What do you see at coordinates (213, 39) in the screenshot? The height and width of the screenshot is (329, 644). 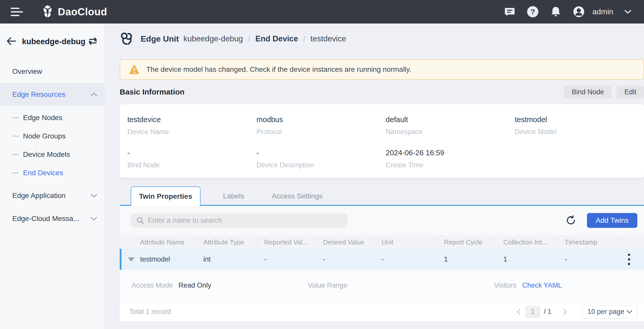 I see `breadcrumb-unit: kubeedge-debug` at bounding box center [213, 39].